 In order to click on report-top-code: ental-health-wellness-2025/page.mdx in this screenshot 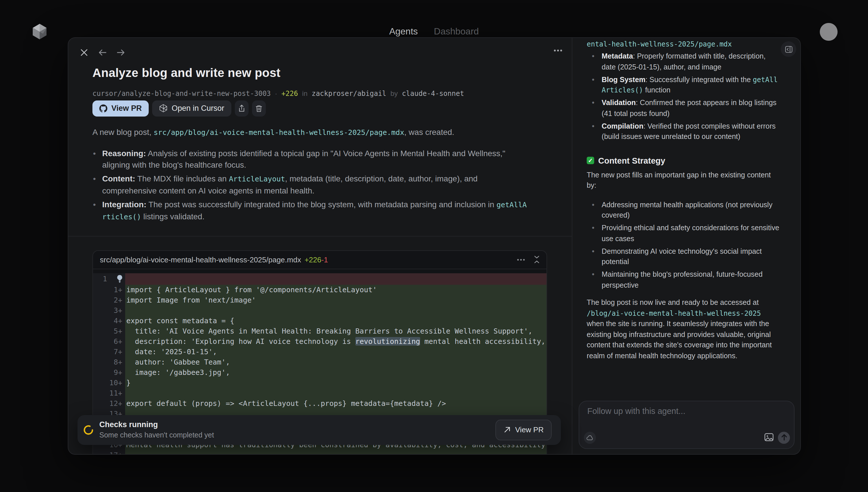, I will do `click(683, 44)`.